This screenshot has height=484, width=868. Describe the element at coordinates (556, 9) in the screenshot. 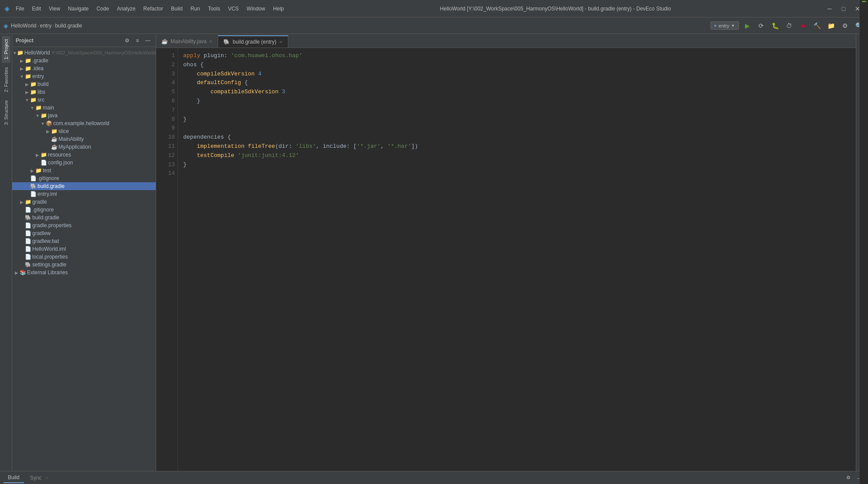

I see `window-title: HelloWorld [Y:\002_WorkSpace\005_Harmony…` at that location.